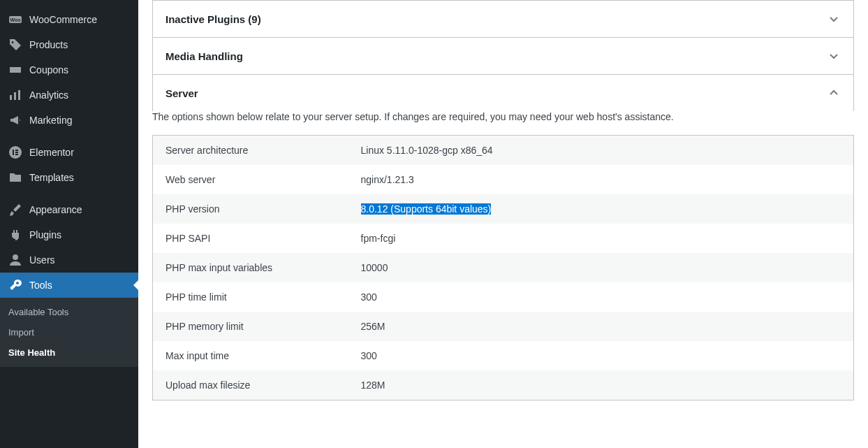  I want to click on panel-server: Server, so click(503, 93).